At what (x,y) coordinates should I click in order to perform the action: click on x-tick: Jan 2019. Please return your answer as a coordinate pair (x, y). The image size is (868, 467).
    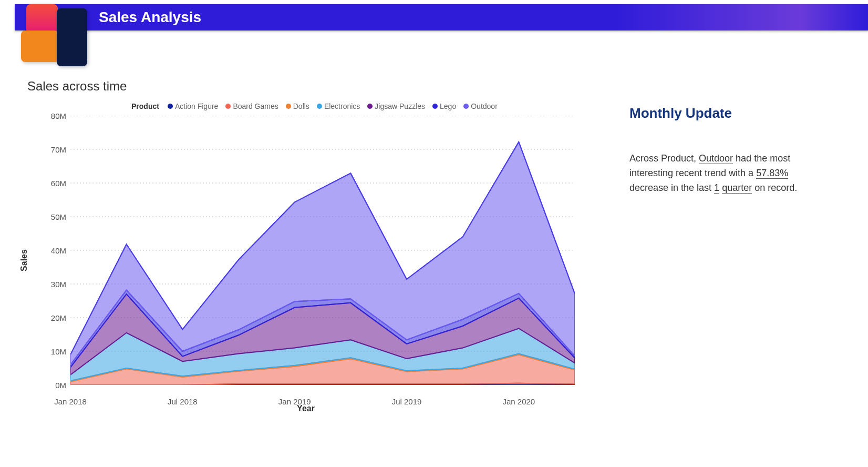
    Looking at the image, I should click on (295, 402).